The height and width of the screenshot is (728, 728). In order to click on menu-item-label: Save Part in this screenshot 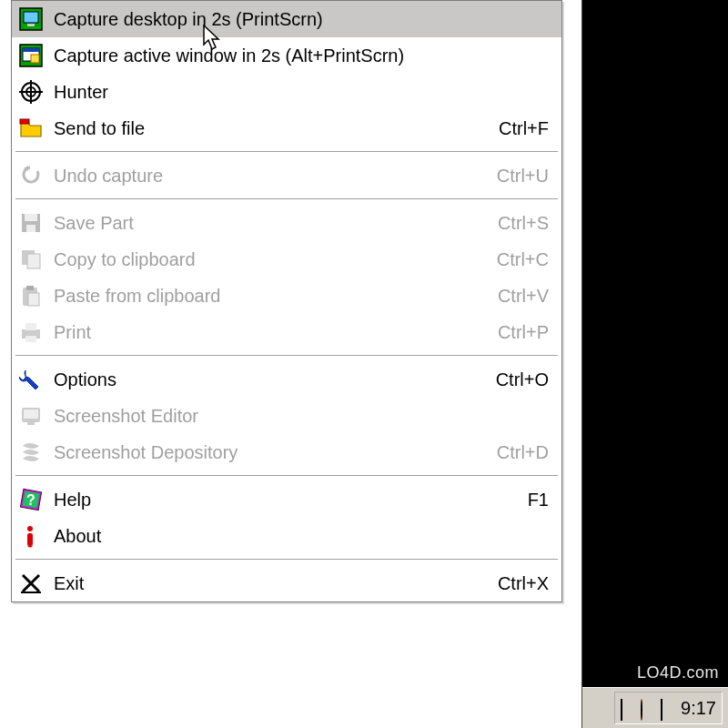, I will do `click(270, 224)`.